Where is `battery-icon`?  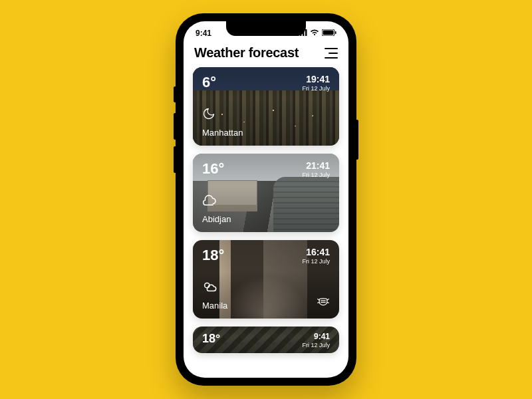 battery-icon is located at coordinates (329, 33).